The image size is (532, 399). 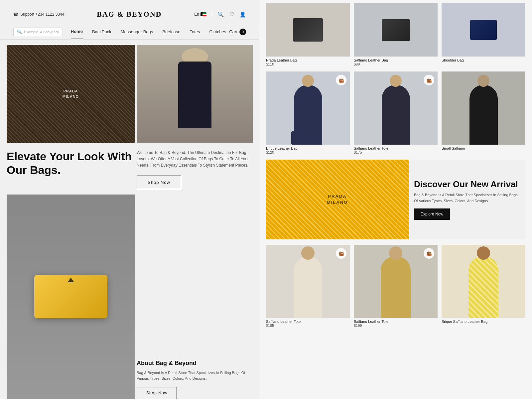 I want to click on product-name-5: Saffiano Leather Tote, so click(x=396, y=148).